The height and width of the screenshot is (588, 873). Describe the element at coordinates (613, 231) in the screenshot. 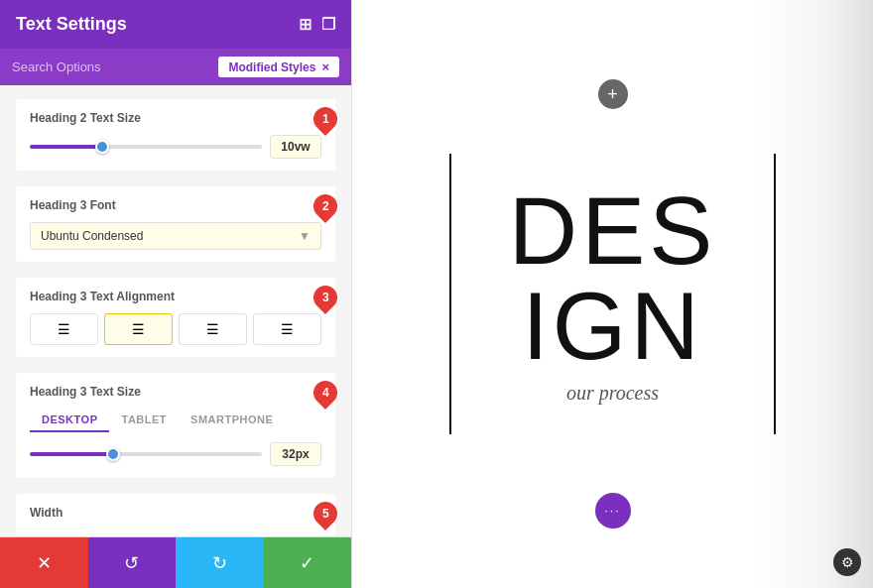

I see `design-text-line1: DES` at that location.